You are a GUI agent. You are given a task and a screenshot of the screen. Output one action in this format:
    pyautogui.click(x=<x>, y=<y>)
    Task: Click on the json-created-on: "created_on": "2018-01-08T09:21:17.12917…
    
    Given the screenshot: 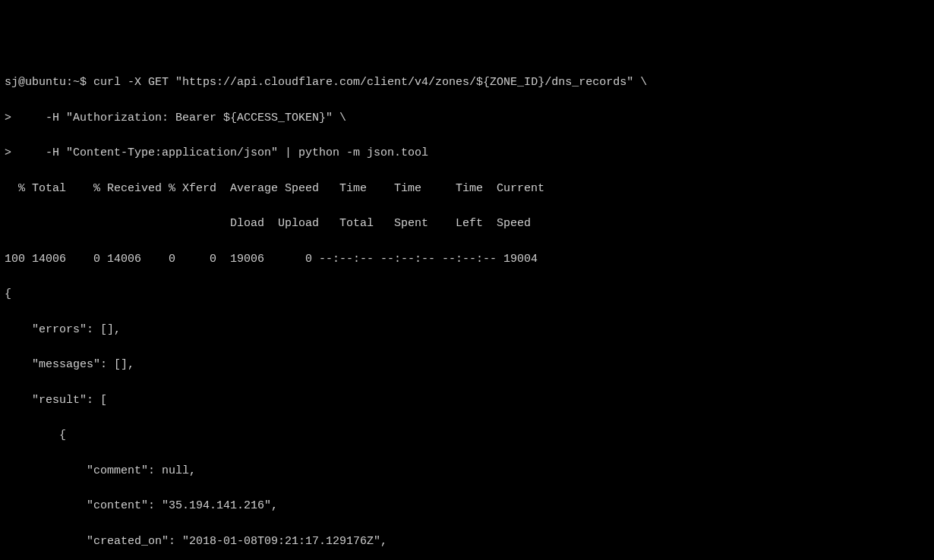 What is the action you would take?
    pyautogui.click(x=467, y=542)
    